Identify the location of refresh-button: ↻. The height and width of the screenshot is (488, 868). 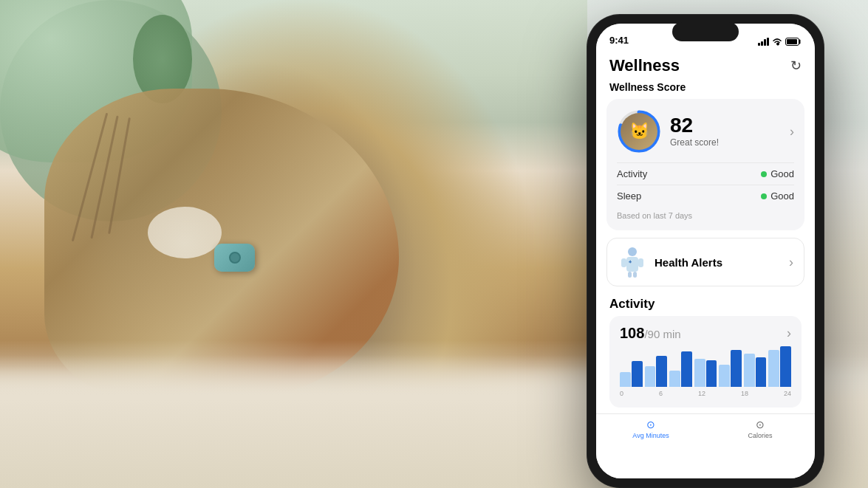
(796, 66).